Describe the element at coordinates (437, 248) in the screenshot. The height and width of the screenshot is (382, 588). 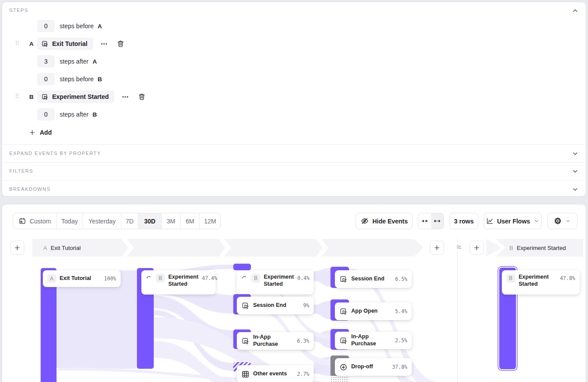
I see `add-step-between-button` at that location.